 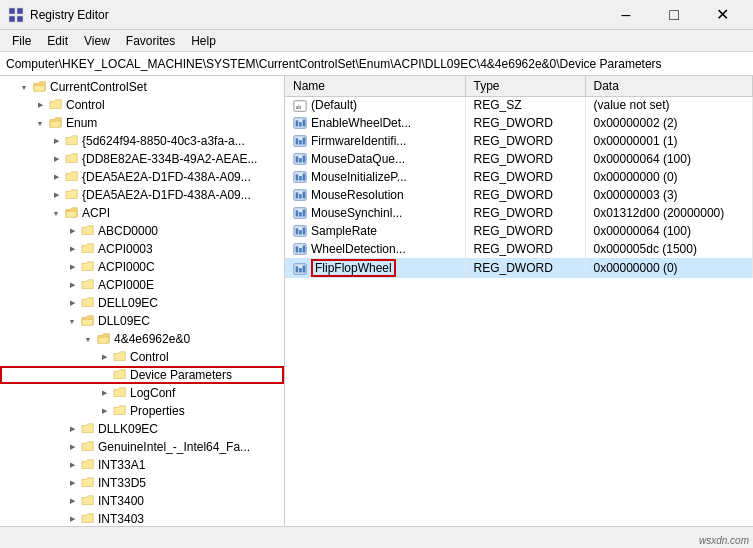 I want to click on tree-item: GenuineIntel_-_Intel64_Fa..., so click(x=142, y=447).